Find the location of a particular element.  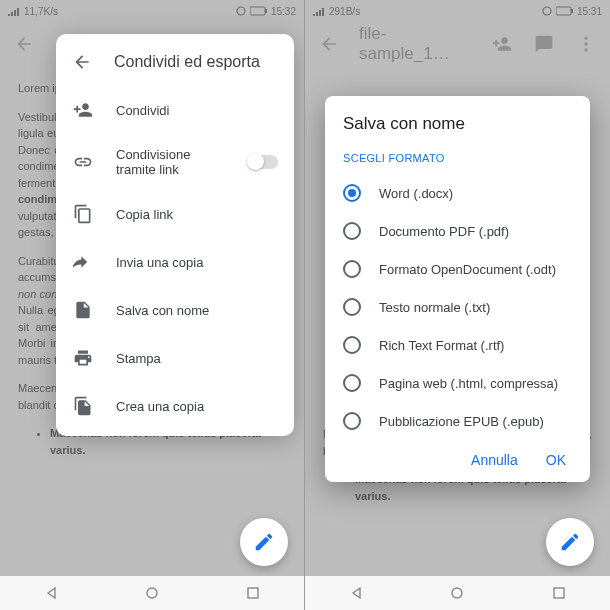

format-option-epub: Pubblicazione EPUB (.epub) is located at coordinates (458, 421).